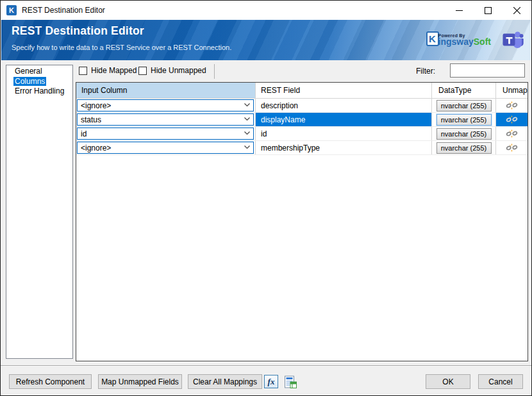  Describe the element at coordinates (166, 90) in the screenshot. I see `column-header-input-column: Input Column` at that location.